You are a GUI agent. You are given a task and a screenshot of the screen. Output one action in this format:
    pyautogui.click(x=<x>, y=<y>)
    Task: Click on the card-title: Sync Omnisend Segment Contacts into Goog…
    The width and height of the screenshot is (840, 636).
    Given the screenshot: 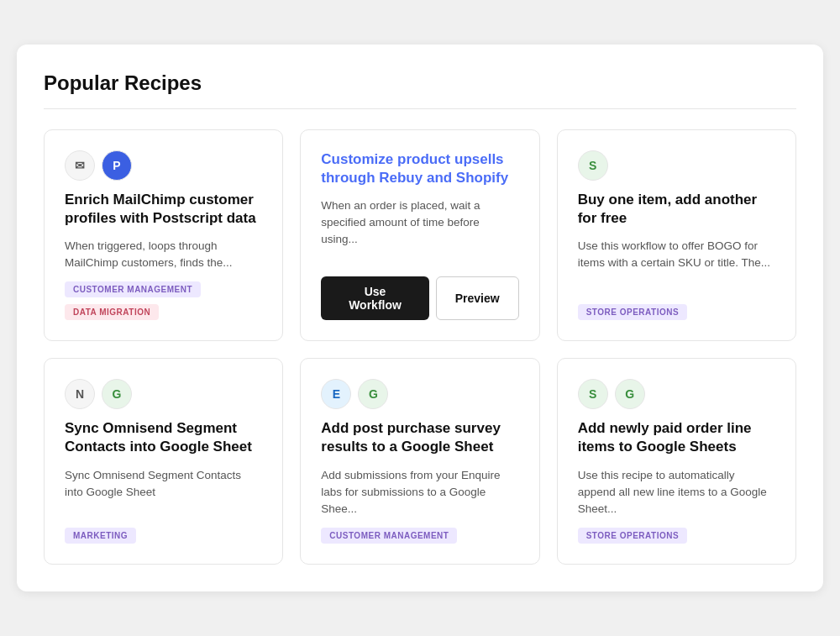 What is the action you would take?
    pyautogui.click(x=163, y=438)
    